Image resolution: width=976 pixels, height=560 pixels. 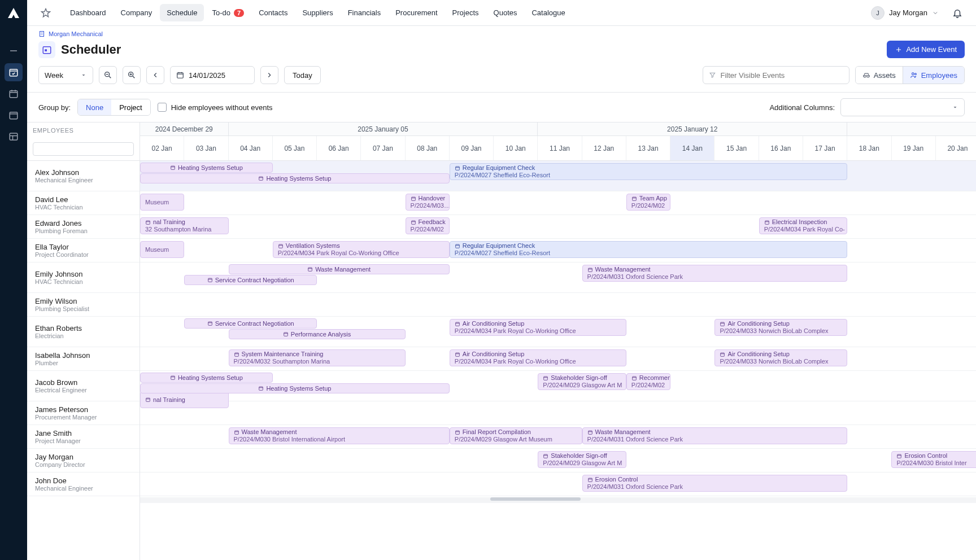 I want to click on day-header: 11 Jan, so click(x=560, y=148).